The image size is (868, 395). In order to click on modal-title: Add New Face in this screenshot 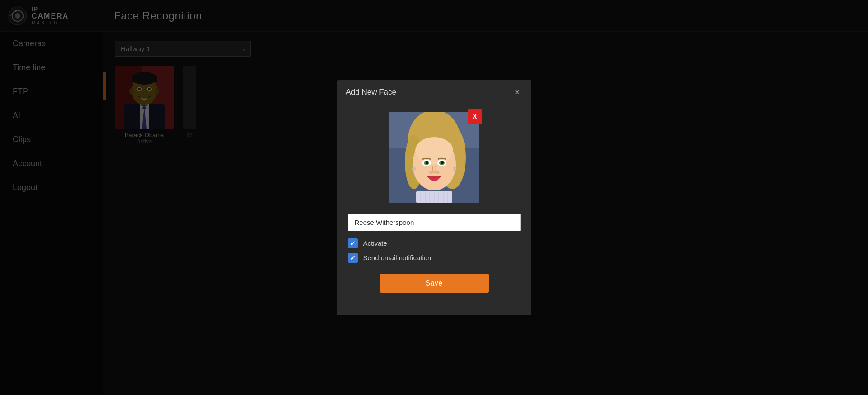, I will do `click(371, 92)`.